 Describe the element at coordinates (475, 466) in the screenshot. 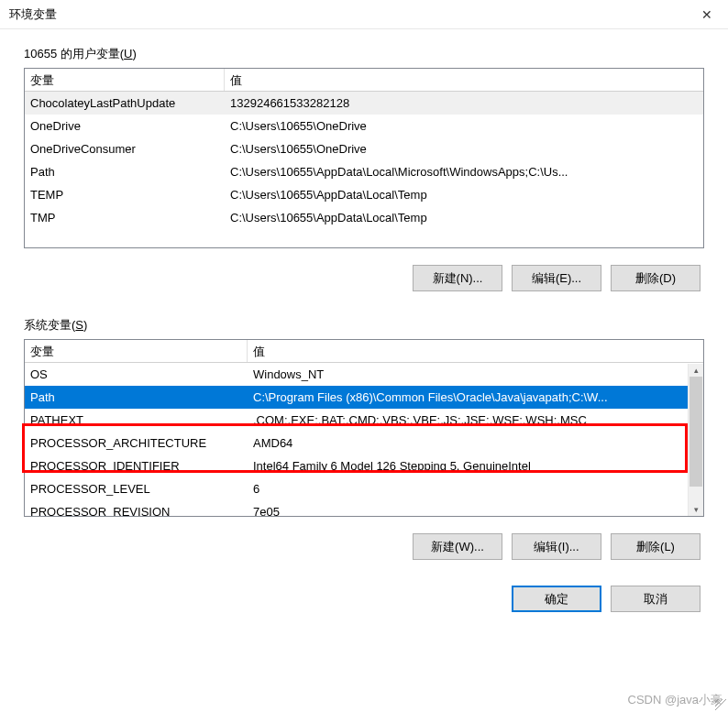

I see `cell-val: Intel64 Family 6 Model 126 Stepping 5, G…` at that location.